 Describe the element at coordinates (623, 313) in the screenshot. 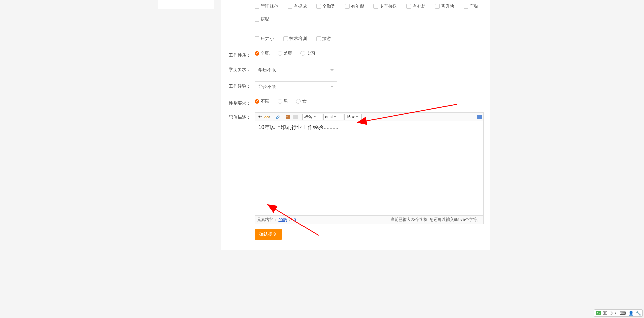

I see `keyboard-icon: ⌨` at that location.